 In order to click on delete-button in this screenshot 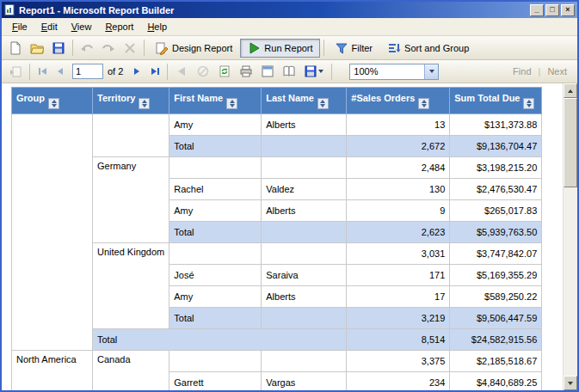, I will do `click(130, 48)`.